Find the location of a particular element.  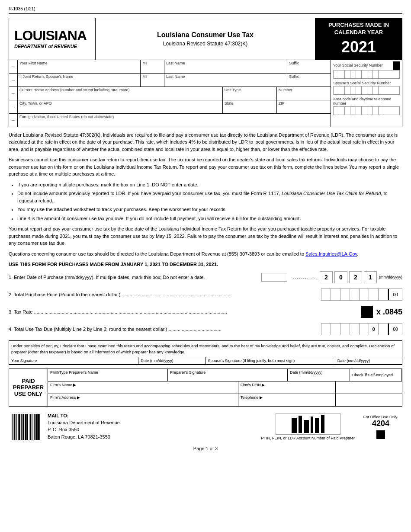

ssn-panel: Your Social Security Number Spouse's Soc… is located at coordinates (366, 93).